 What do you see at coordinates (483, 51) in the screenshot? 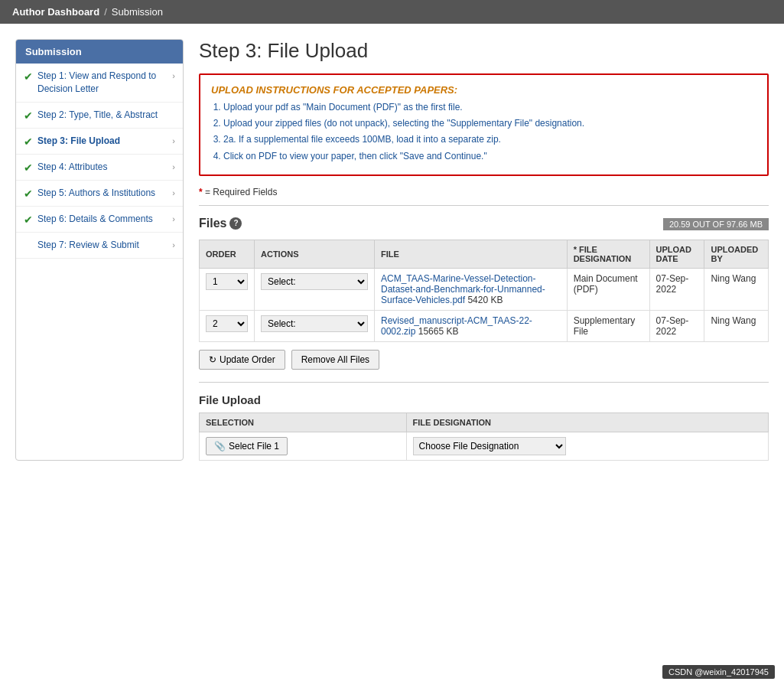
I see `step-title: Step 3: File Upload` at bounding box center [483, 51].